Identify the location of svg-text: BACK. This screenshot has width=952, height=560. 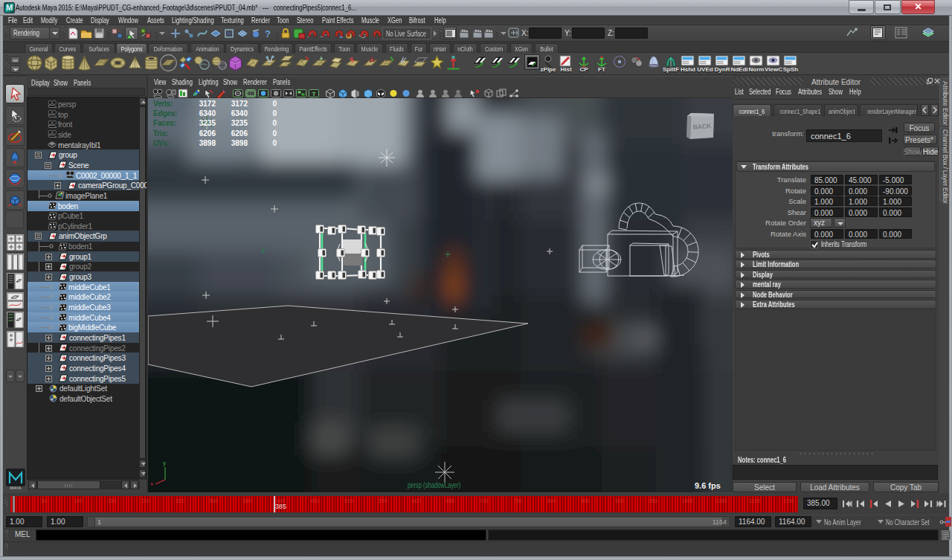
(702, 126).